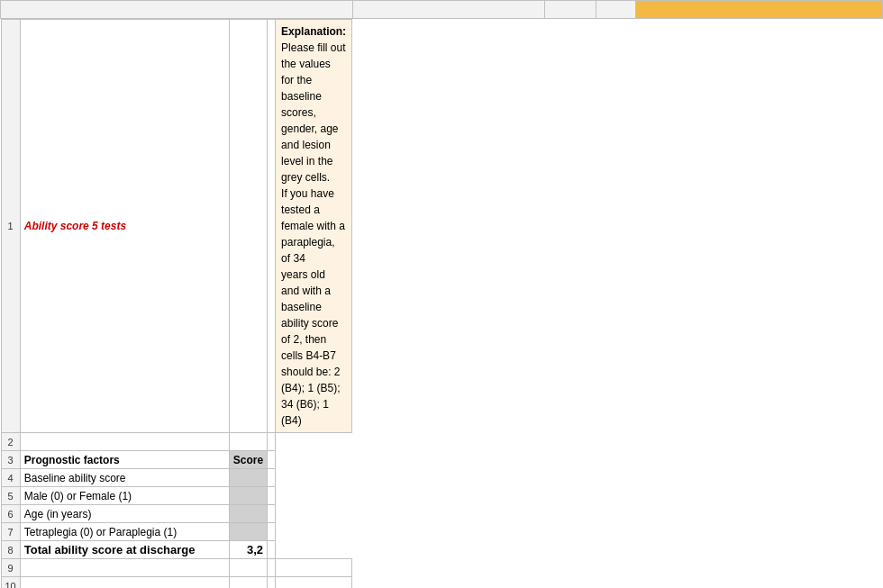  Describe the element at coordinates (177, 568) in the screenshot. I see `table-row: 9` at that location.